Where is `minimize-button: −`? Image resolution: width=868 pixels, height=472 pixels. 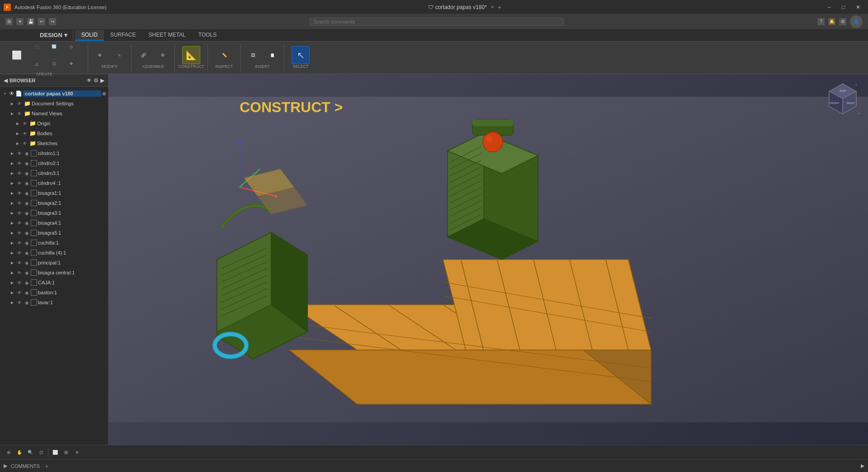
minimize-button: − is located at coordinates (829, 7).